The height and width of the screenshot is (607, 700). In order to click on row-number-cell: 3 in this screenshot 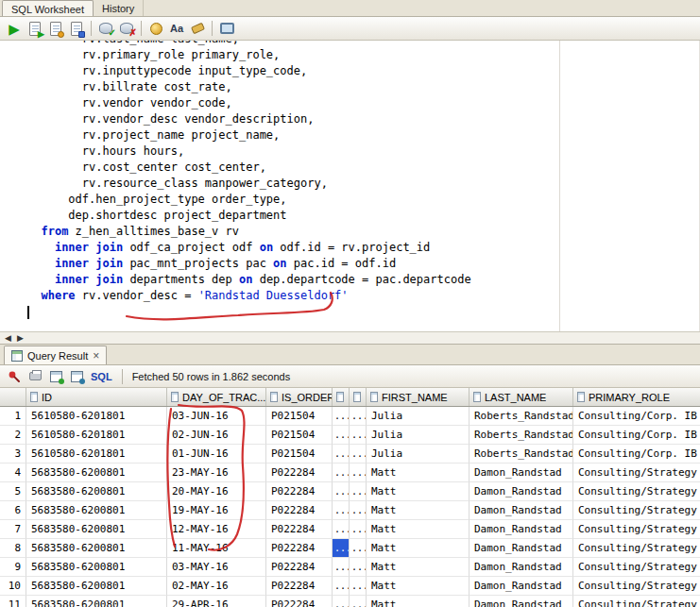, I will do `click(13, 454)`.